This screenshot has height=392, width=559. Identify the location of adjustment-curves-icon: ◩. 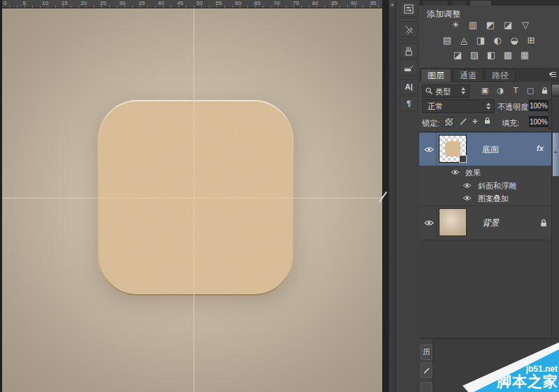
(491, 25).